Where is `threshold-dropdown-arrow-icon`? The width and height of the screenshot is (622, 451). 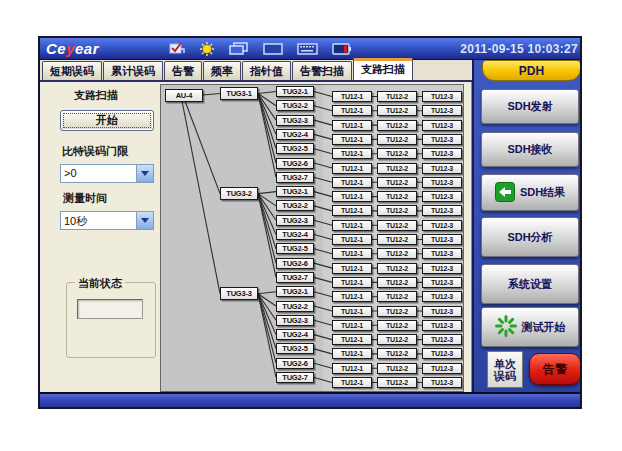
threshold-dropdown-arrow-icon is located at coordinates (144, 174).